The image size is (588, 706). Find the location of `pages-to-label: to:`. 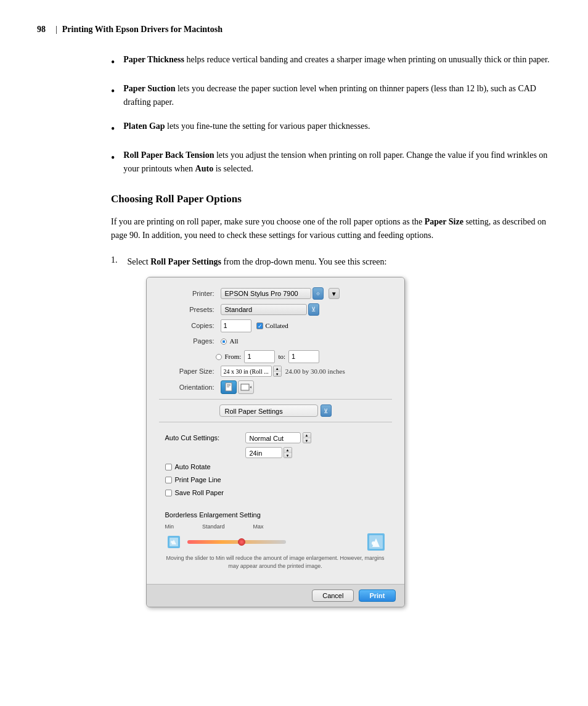

pages-to-label: to: is located at coordinates (282, 356).